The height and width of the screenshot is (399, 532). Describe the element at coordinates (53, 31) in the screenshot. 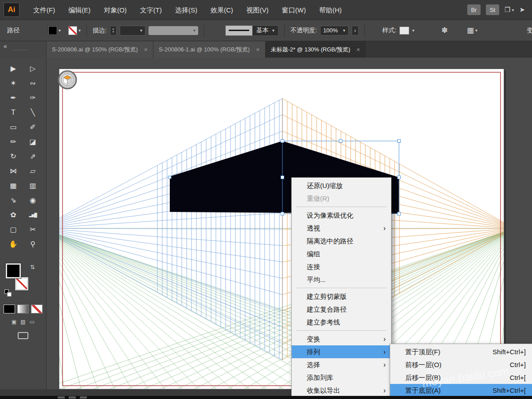

I see `fill-color-swatch` at that location.